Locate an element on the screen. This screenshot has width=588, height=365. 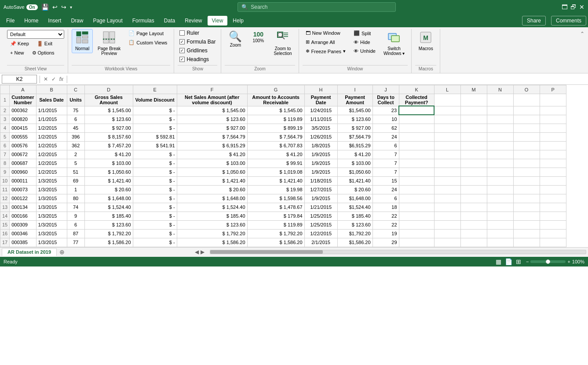
cell-11-K is located at coordinates (416, 190).